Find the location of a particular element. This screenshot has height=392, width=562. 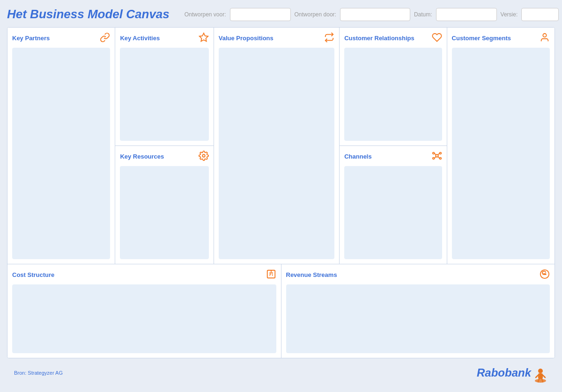

person-icon is located at coordinates (545, 38).